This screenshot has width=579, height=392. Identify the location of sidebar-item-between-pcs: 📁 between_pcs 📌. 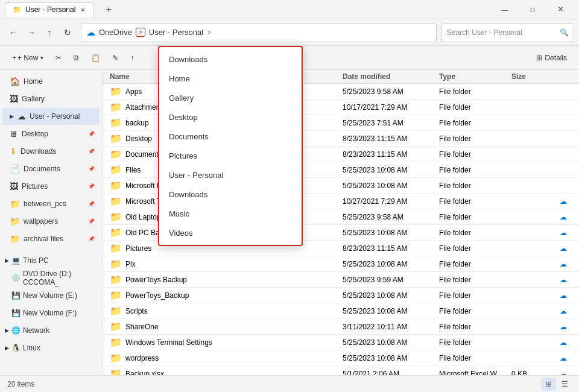
(51, 204).